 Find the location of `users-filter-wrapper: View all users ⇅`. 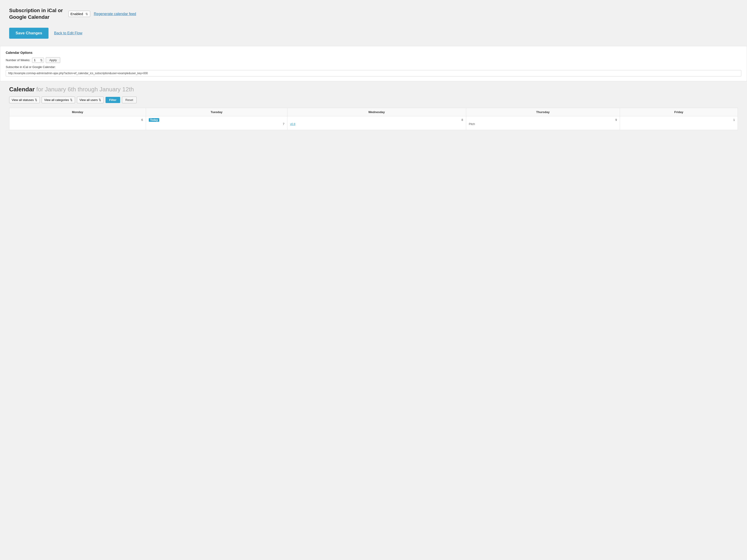

users-filter-wrapper: View all users ⇅ is located at coordinates (91, 100).